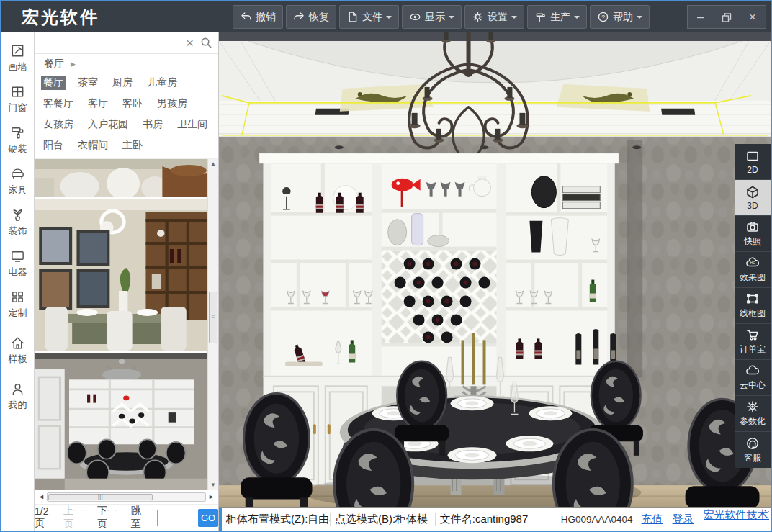  I want to click on pick-mode-status: 点选模式(B):柜体模, so click(383, 520).